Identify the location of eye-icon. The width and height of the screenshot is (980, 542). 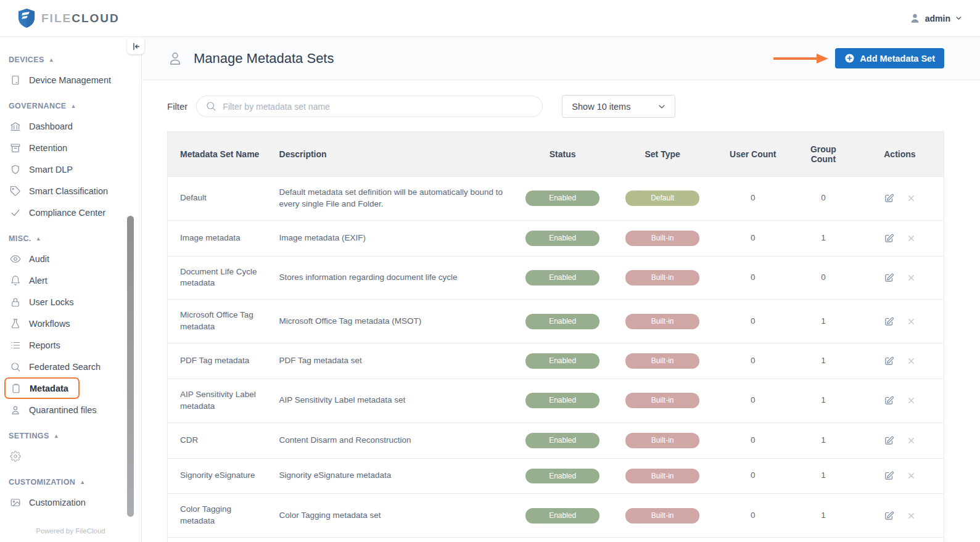
(15, 259).